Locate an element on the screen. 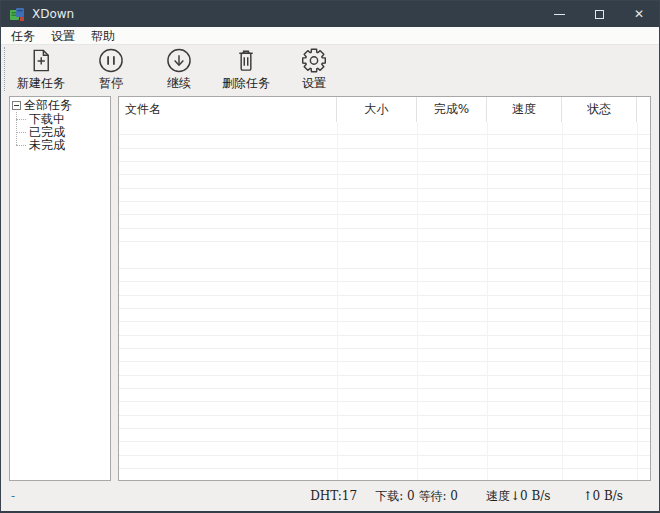 Image resolution: width=660 pixels, height=513 pixels. column-header-filename: 文件名 is located at coordinates (228, 110).